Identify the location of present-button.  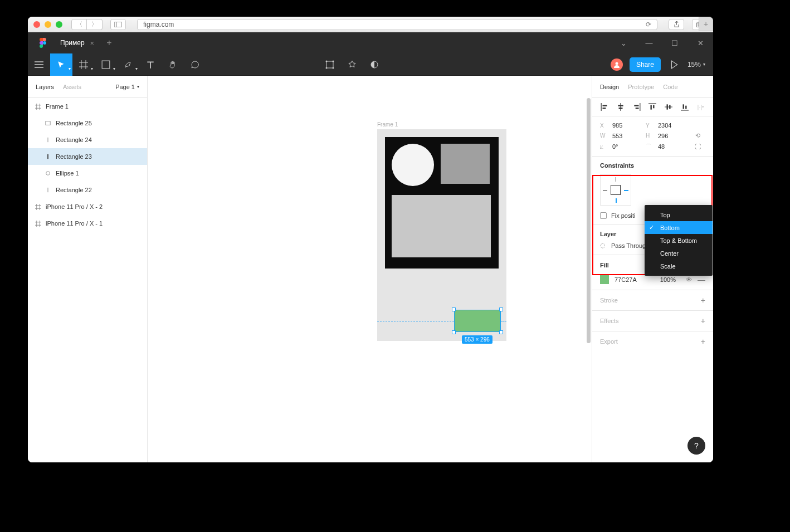
(674, 65).